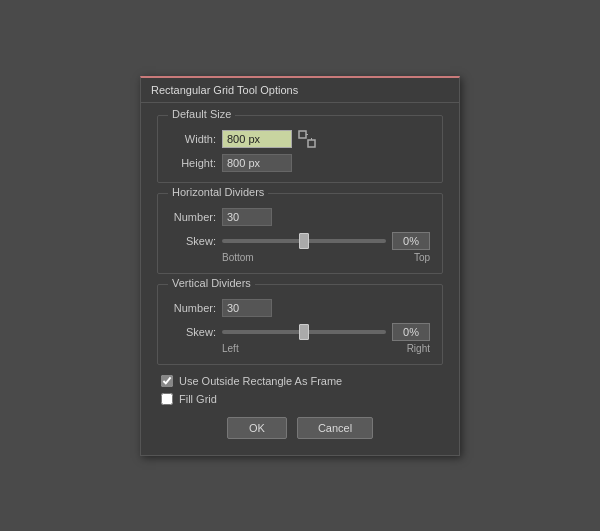  What do you see at coordinates (196, 332) in the screenshot?
I see `v-skew-label: Skew:` at bounding box center [196, 332].